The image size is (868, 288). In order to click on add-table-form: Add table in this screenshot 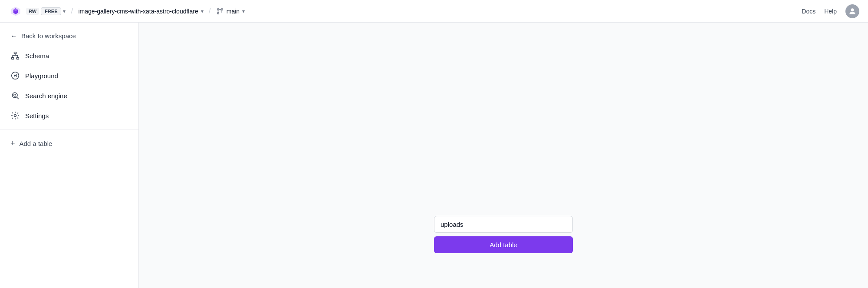, I will do `click(503, 235)`.